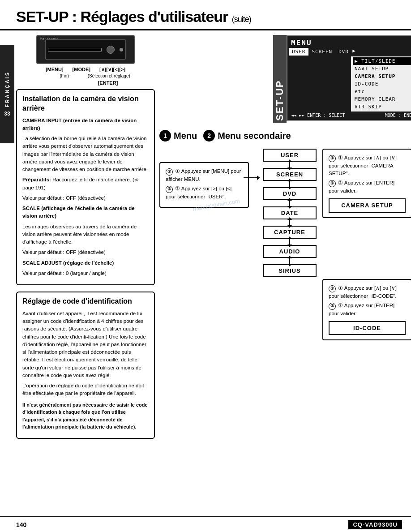 This screenshot has width=411, height=532. Describe the element at coordinates (375, 525) in the screenshot. I see `footer-model: CQ-VAD9300U` at that location.